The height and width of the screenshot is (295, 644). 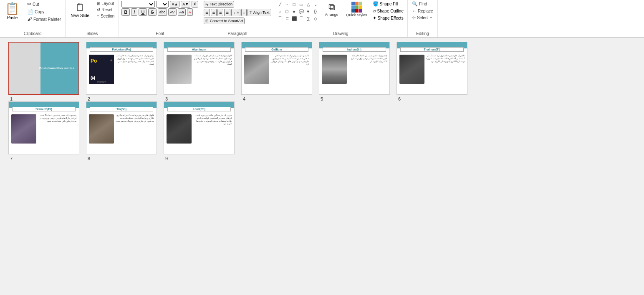 What do you see at coordinates (287, 11) in the screenshot?
I see `shape-pentagon: ⬠` at bounding box center [287, 11].